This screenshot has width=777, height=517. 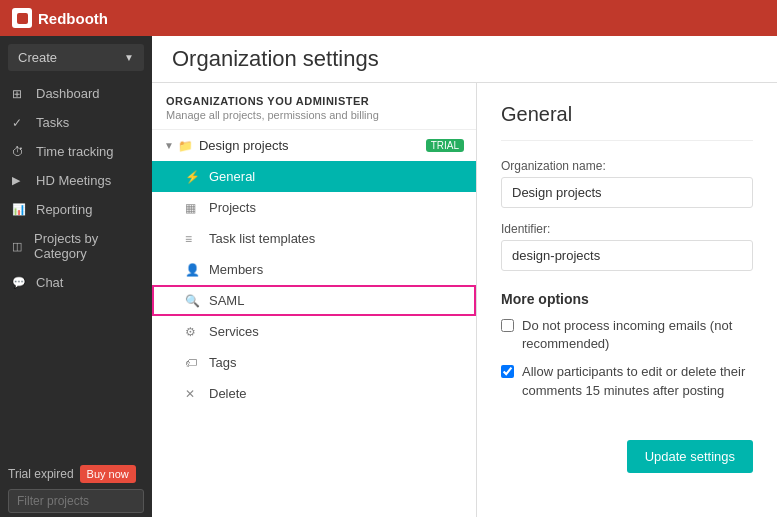 What do you see at coordinates (314, 146) in the screenshot?
I see `org-row: ▼ 📁 Design projects TRIAL` at bounding box center [314, 146].